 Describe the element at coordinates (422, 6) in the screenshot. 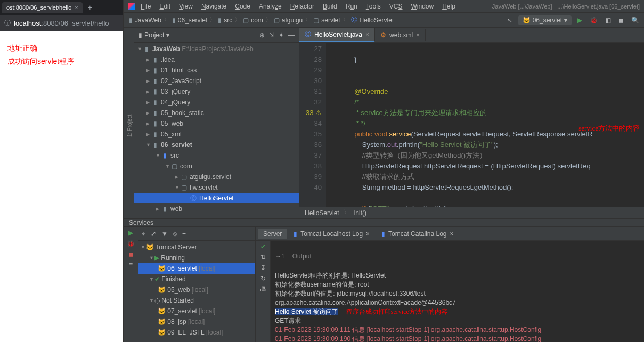

I see `menu-window: Window` at that location.